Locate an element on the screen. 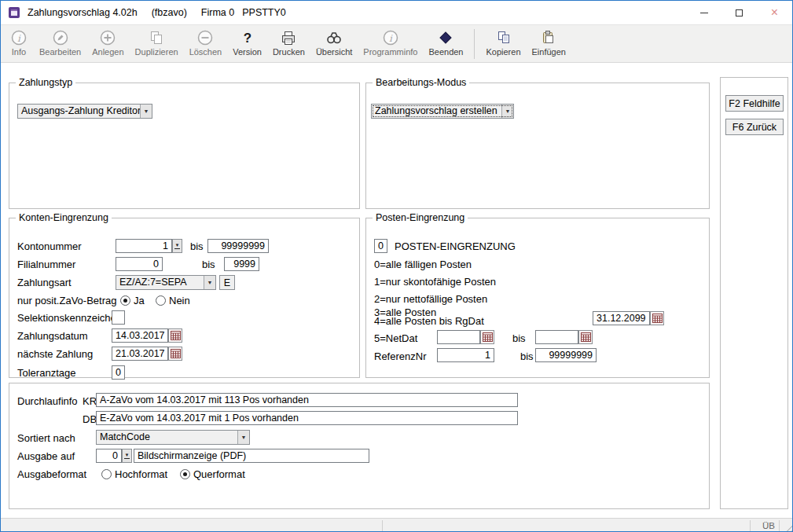 This screenshot has height=532, width=793. ausgabe-auf-label: Ausgabe auf is located at coordinates (46, 456).